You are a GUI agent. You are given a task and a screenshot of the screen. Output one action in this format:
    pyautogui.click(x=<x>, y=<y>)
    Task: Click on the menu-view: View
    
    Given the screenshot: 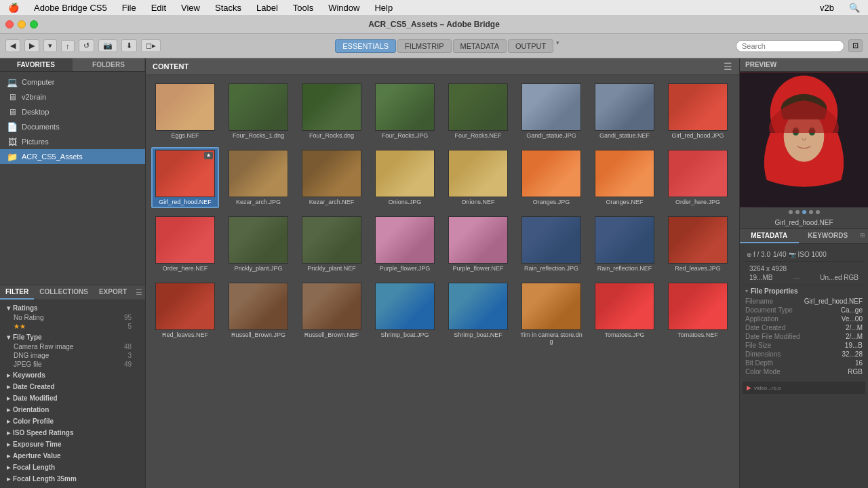 What is the action you would take?
    pyautogui.click(x=191, y=8)
    